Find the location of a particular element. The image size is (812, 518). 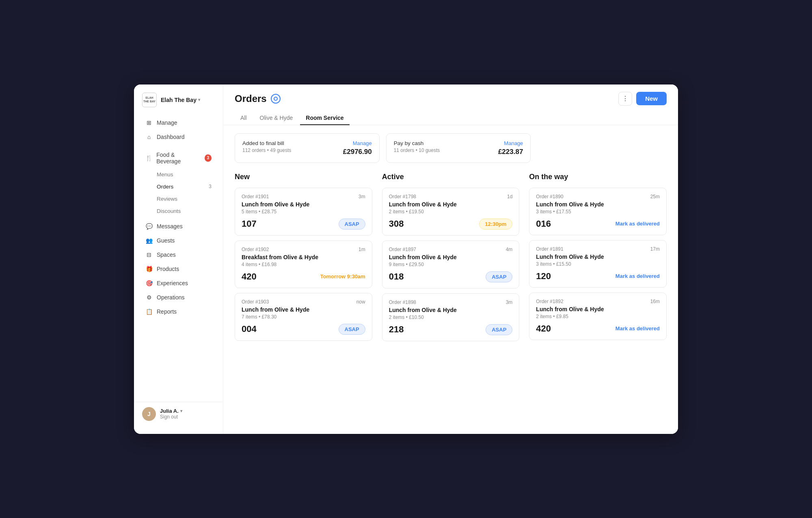

tab-all: All is located at coordinates (244, 118).